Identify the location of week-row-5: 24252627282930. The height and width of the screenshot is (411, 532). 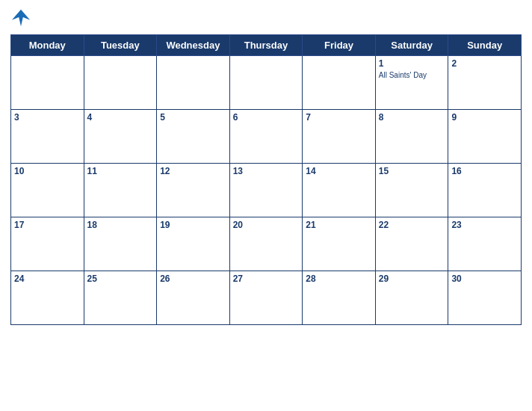
(266, 298).